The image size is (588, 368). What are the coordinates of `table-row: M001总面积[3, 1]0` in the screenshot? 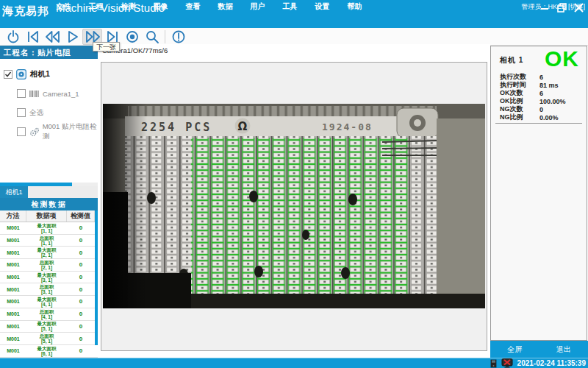 It's located at (49, 315).